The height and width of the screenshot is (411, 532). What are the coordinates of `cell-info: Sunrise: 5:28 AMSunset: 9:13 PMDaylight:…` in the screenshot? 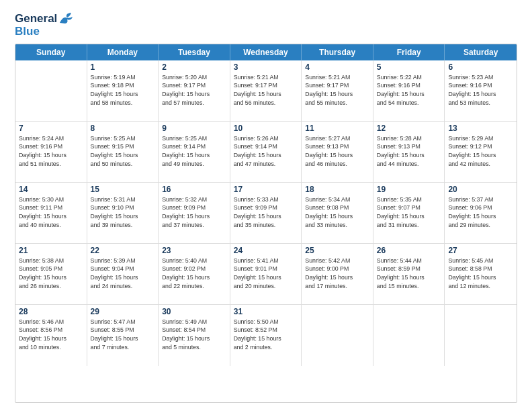 It's located at (409, 152).